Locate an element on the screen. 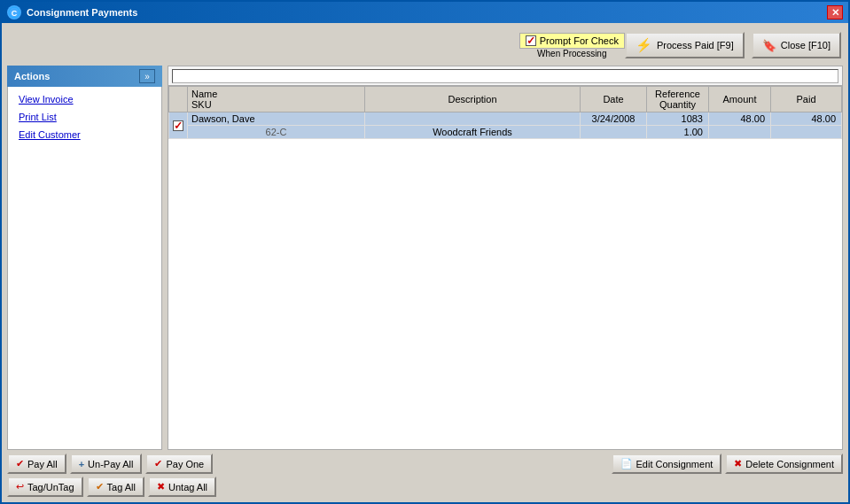 The width and height of the screenshot is (850, 504). tag-untag-label: Tag/UnTag is located at coordinates (51, 487).